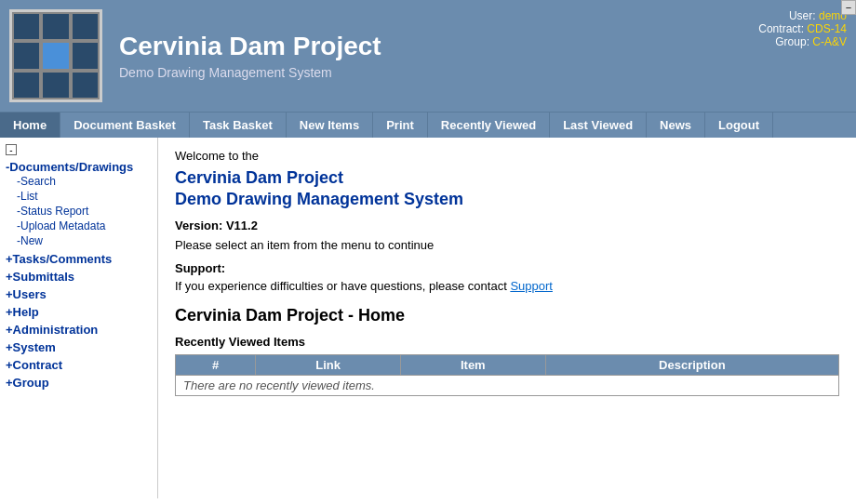  I want to click on user-label: User:, so click(802, 16).